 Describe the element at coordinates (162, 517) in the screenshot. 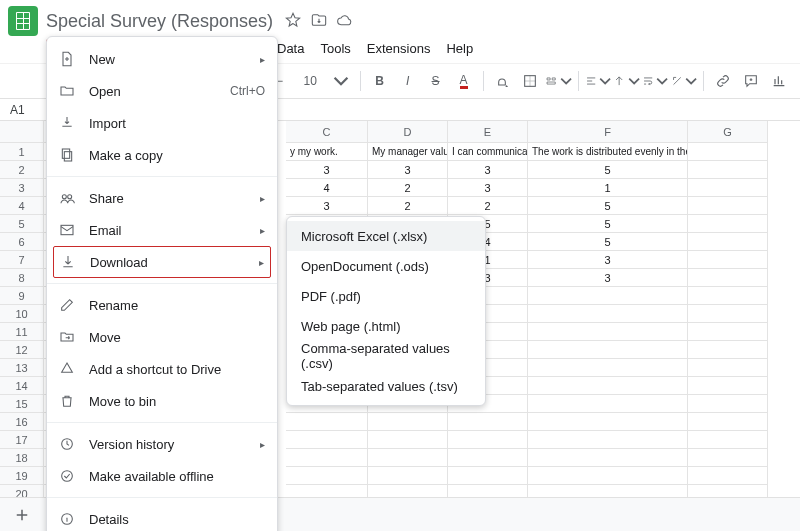

I see `file-details: Details` at that location.